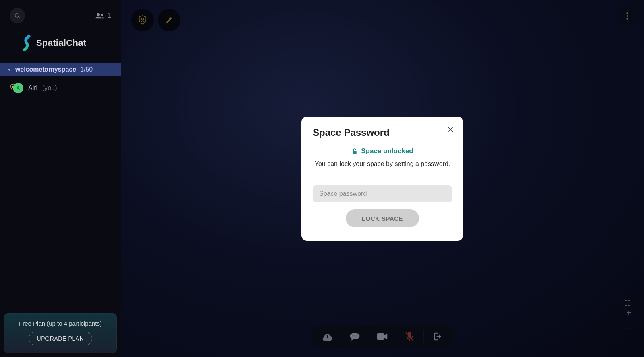 Image resolution: width=644 pixels, height=357 pixels. Describe the element at coordinates (60, 44) in the screenshot. I see `logo-row: SpatialChat` at that location.